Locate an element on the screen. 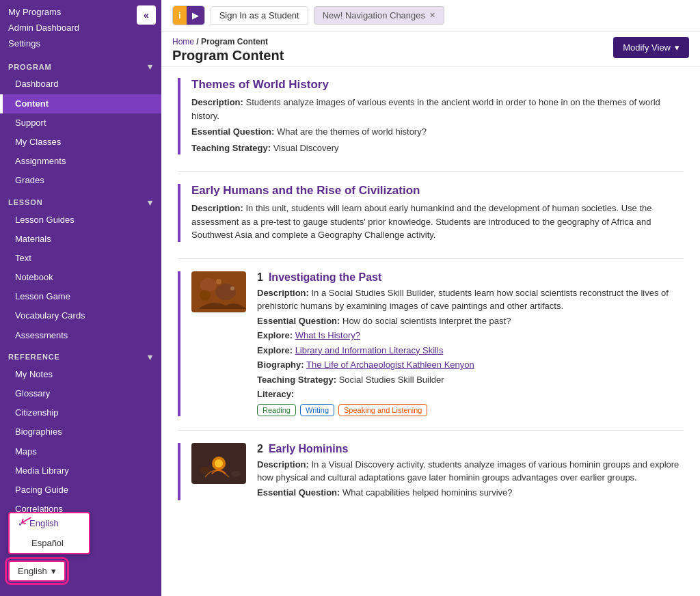 The width and height of the screenshot is (700, 596). lesson-early-hominins: 2 Early Hominins Description: In a Visua… is located at coordinates (431, 472).